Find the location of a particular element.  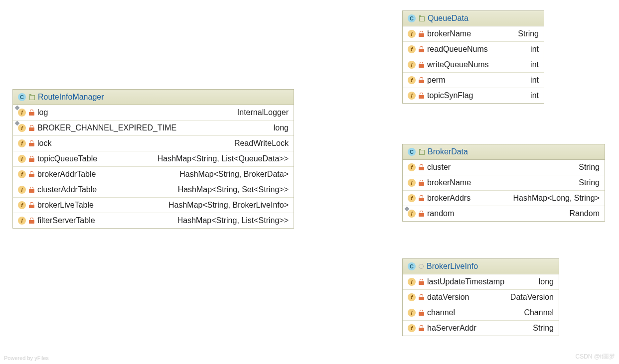

field-row: filterServerTableHashMap<String, List<St… is located at coordinates (154, 221).